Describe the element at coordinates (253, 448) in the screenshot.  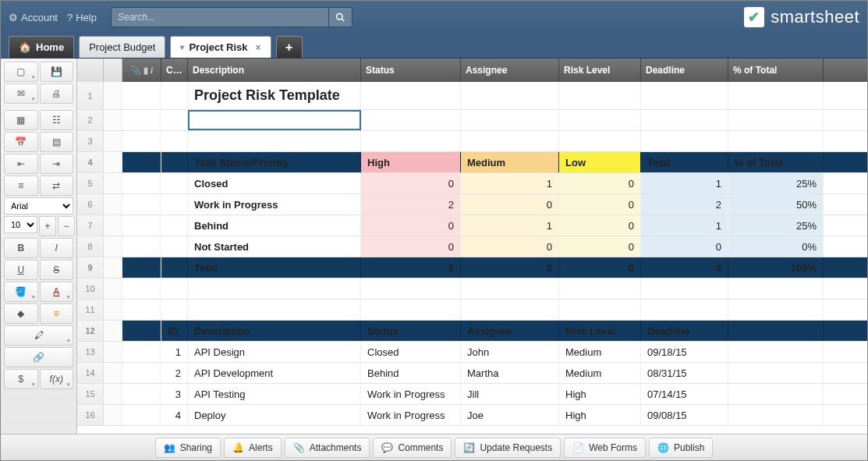
I see `alerts-button: 🔔Alerts` at that location.